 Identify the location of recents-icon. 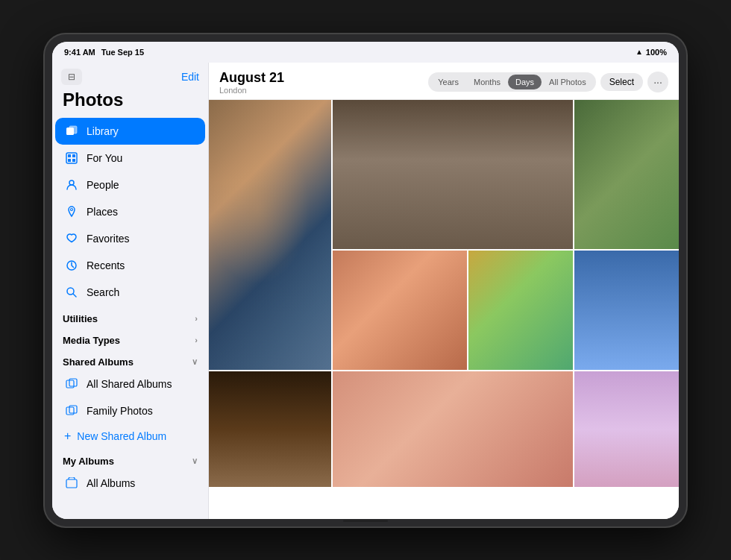
(72, 265).